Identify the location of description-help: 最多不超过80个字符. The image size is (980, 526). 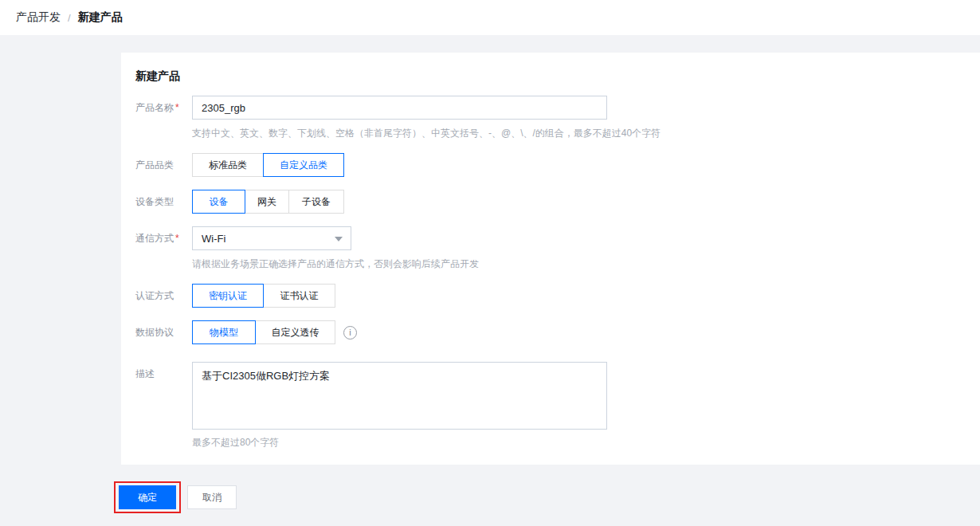
(400, 442).